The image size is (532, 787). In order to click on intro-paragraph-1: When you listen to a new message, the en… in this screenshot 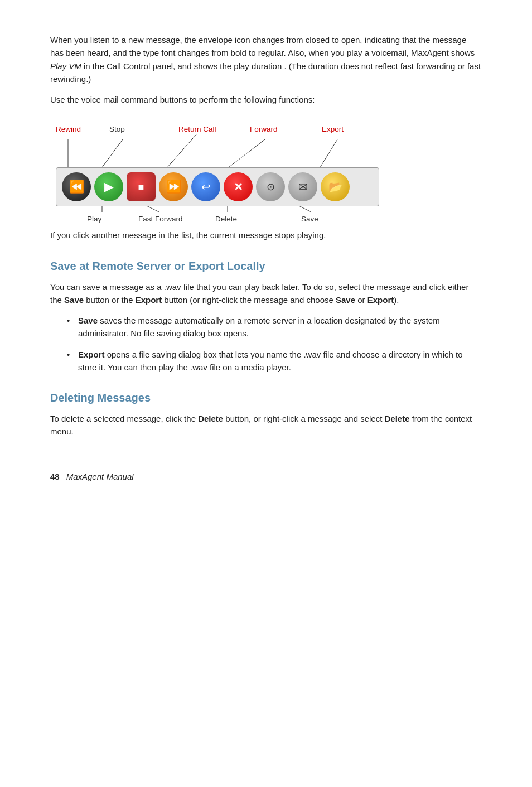, I will do `click(266, 59)`.